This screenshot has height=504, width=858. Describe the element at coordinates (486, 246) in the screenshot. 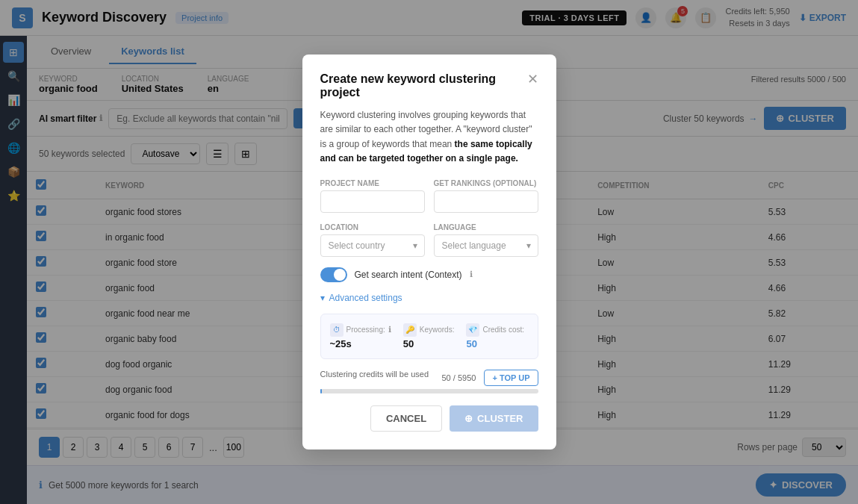

I see `language-select: Select language` at that location.